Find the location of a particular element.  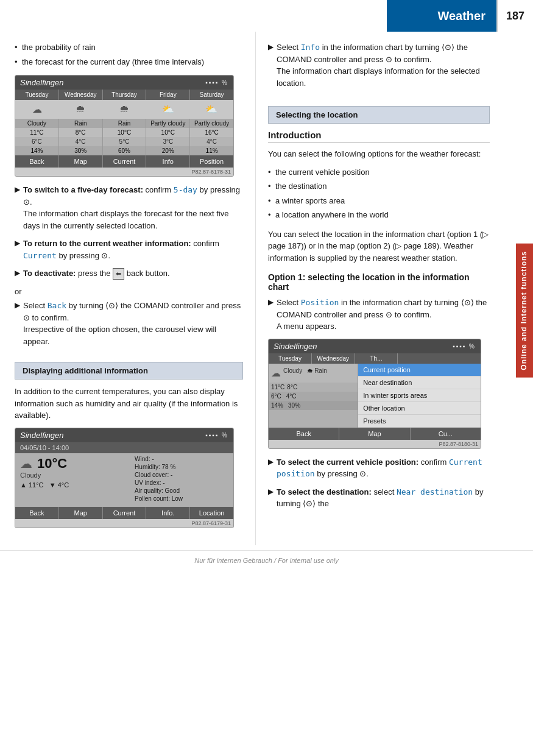

bullet-item-forecast: the forecast for the current day (three … is located at coordinates (129, 62).